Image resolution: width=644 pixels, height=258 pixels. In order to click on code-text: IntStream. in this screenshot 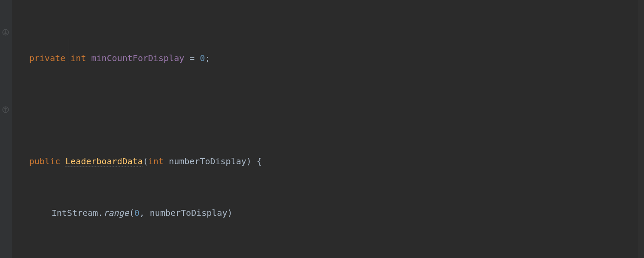, I will do `click(77, 213)`.